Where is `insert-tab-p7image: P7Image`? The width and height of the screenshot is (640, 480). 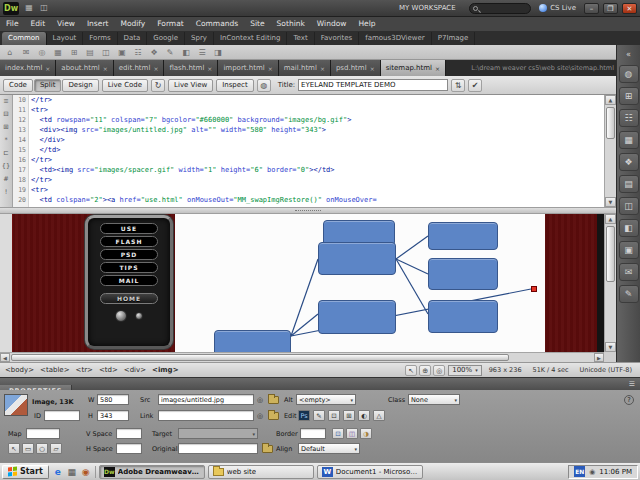
insert-tab-p7image: P7Image is located at coordinates (454, 38).